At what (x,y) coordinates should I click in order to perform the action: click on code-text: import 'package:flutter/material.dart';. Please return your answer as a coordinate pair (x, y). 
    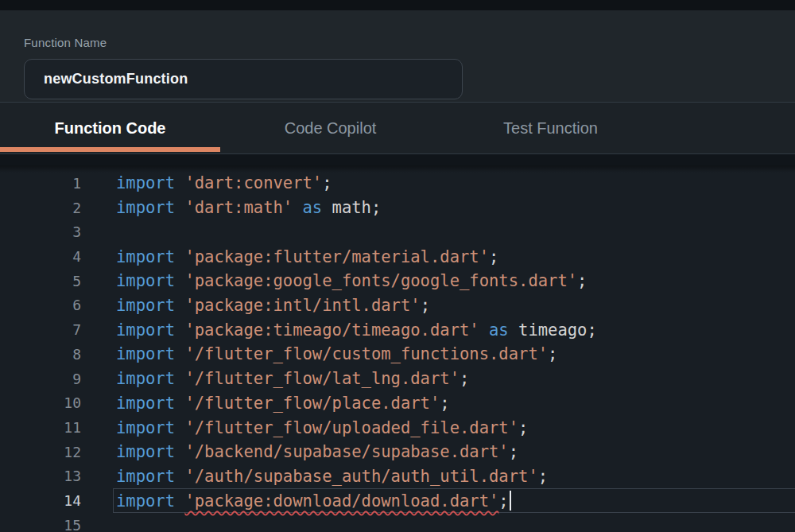
    Looking at the image, I should click on (454, 256).